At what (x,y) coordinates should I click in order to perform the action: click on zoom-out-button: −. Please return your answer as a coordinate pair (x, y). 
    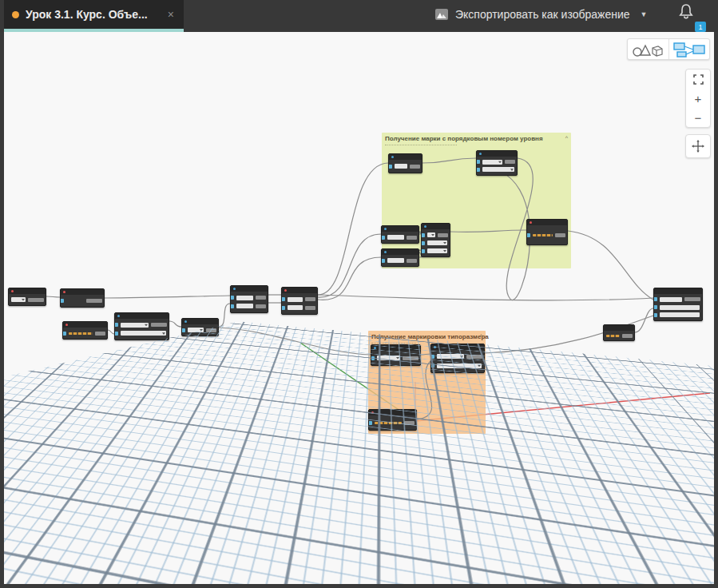
    Looking at the image, I should click on (698, 117).